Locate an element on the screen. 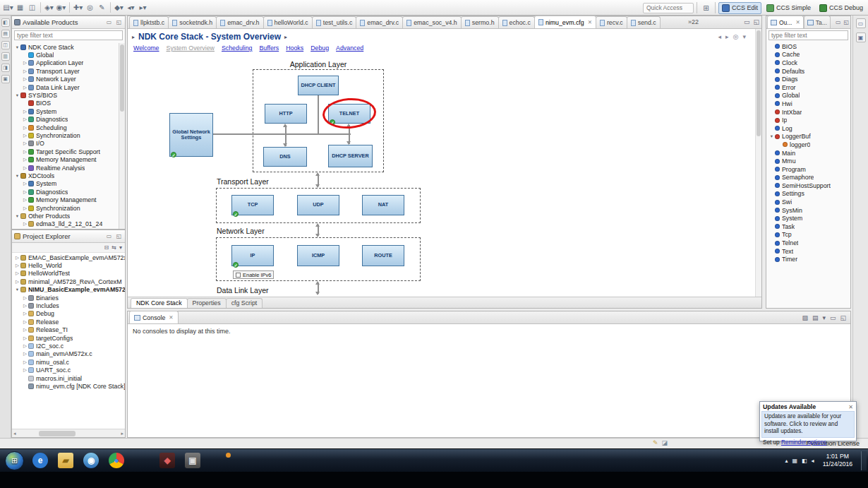  diagram-box-dns: DNS is located at coordinates (285, 157).